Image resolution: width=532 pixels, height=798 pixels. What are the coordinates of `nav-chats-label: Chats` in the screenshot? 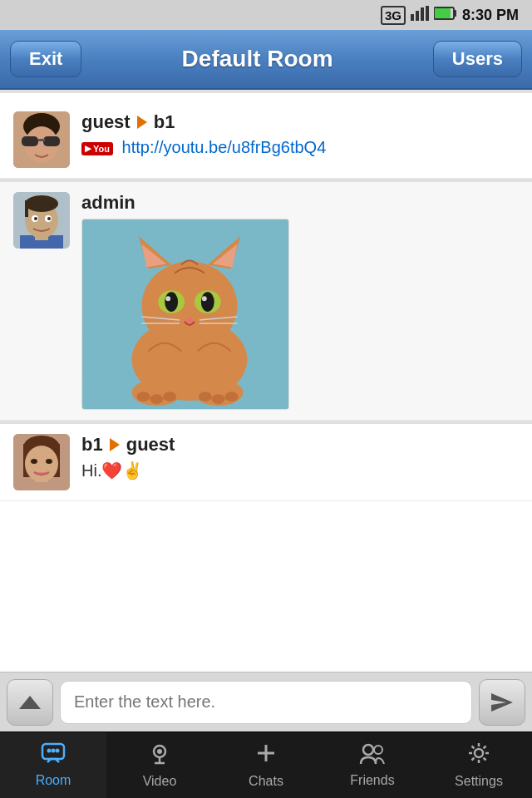 It's located at (266, 781).